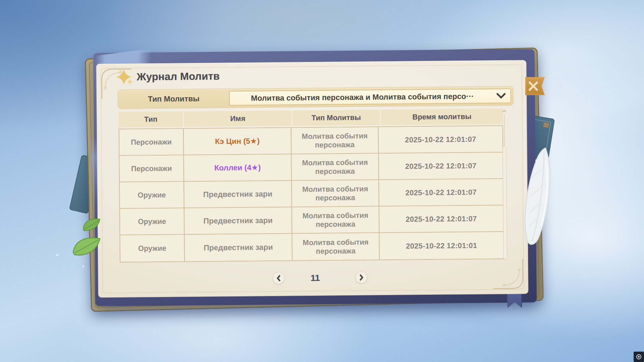  Describe the element at coordinates (441, 246) in the screenshot. I see `cell-wish-time: 2025-10-22 12:01:01` at that location.